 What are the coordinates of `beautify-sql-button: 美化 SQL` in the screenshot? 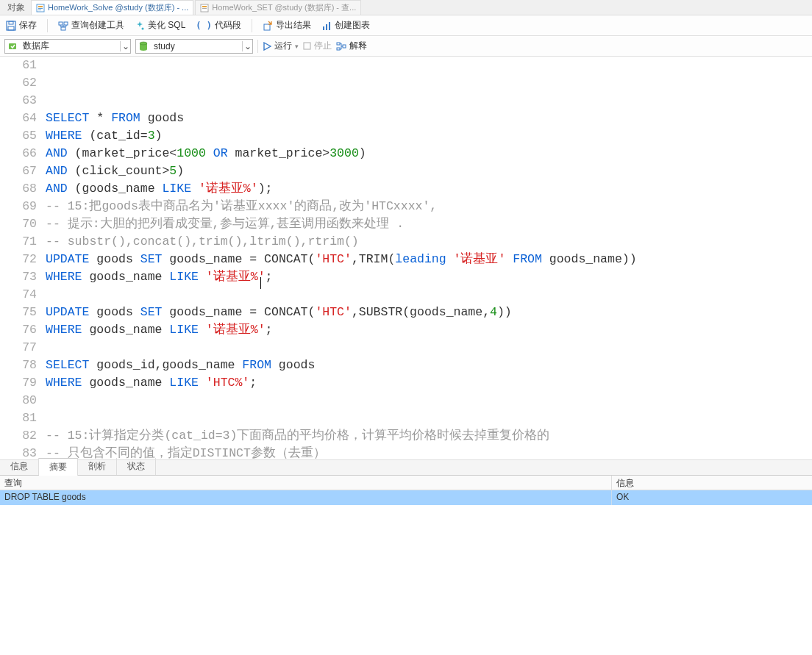 It's located at (160, 25).